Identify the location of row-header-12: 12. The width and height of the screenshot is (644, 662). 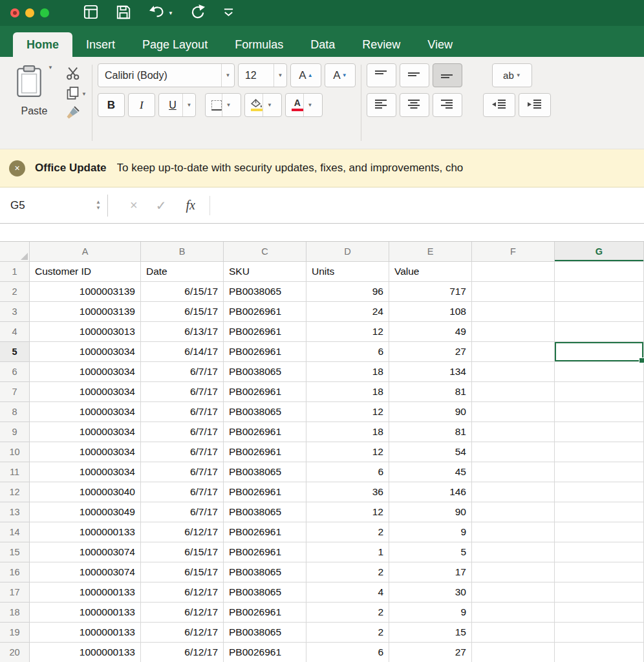
(15, 493).